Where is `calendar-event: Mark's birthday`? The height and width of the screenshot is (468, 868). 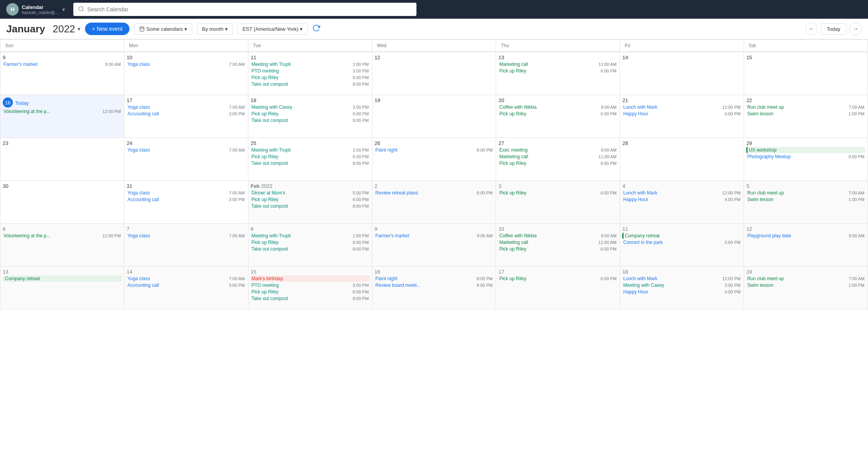
calendar-event: Mark's birthday is located at coordinates (310, 279).